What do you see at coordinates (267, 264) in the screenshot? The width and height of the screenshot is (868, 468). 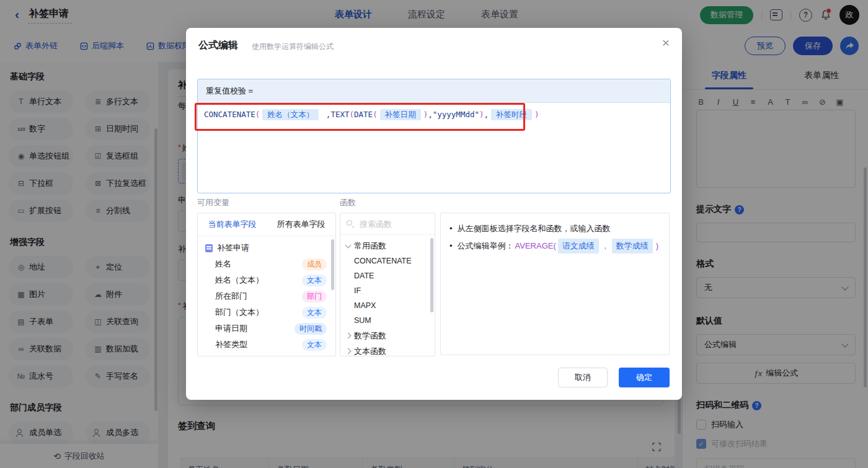 I see `variable-row: 姓名成员` at bounding box center [267, 264].